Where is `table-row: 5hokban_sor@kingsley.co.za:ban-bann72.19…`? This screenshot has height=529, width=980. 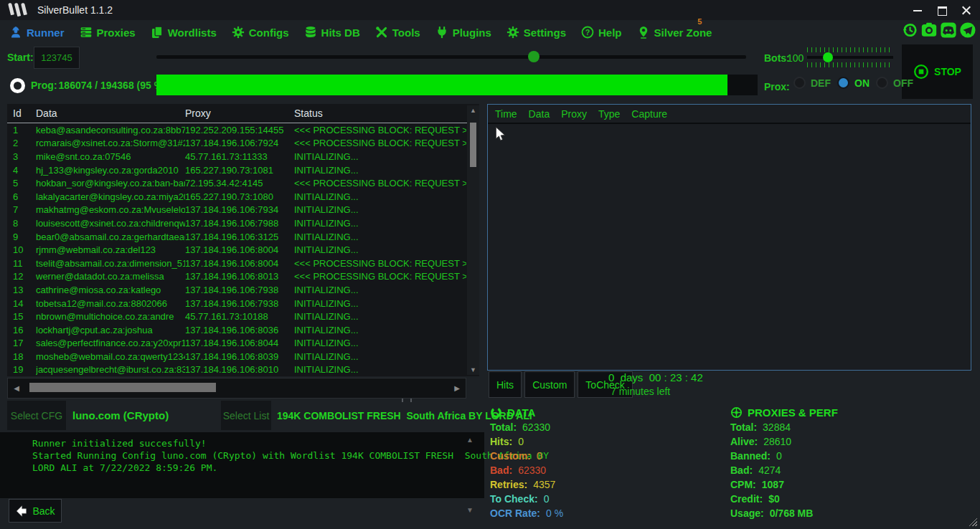 table-row: 5hokban_sor@kingsley.co.za:ban-bann72.19… is located at coordinates (237, 184).